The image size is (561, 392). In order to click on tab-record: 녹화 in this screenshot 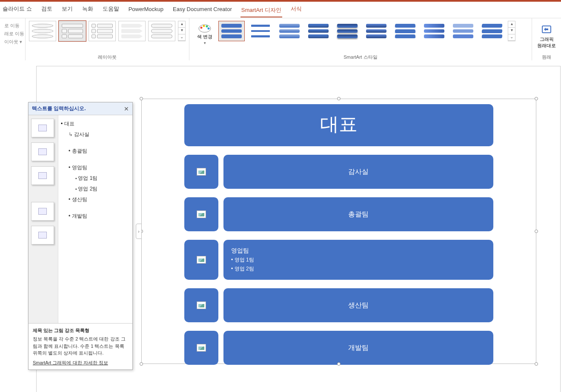, I will do `click(88, 10)`.